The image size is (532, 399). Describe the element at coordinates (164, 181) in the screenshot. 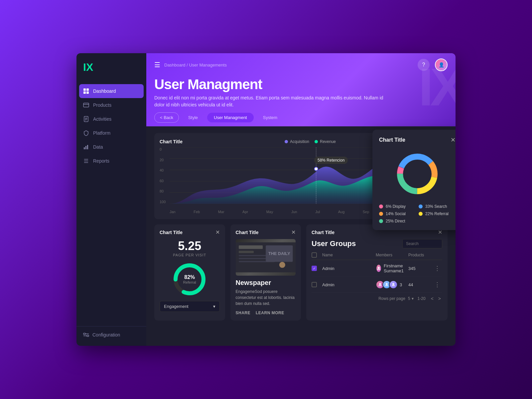

I see `y-label-60: 60` at that location.